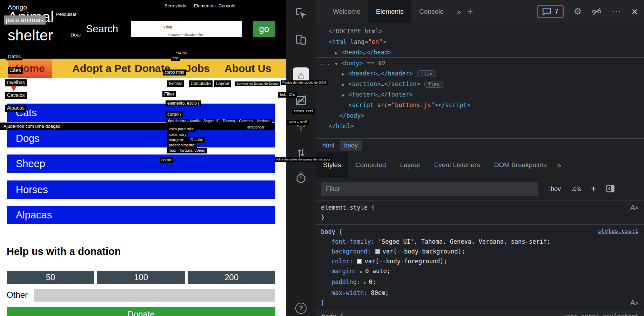 The width and height of the screenshot is (644, 316). What do you see at coordinates (480, 251) in the screenshot?
I see `css-property-background: background:var(--body-background);` at bounding box center [480, 251].